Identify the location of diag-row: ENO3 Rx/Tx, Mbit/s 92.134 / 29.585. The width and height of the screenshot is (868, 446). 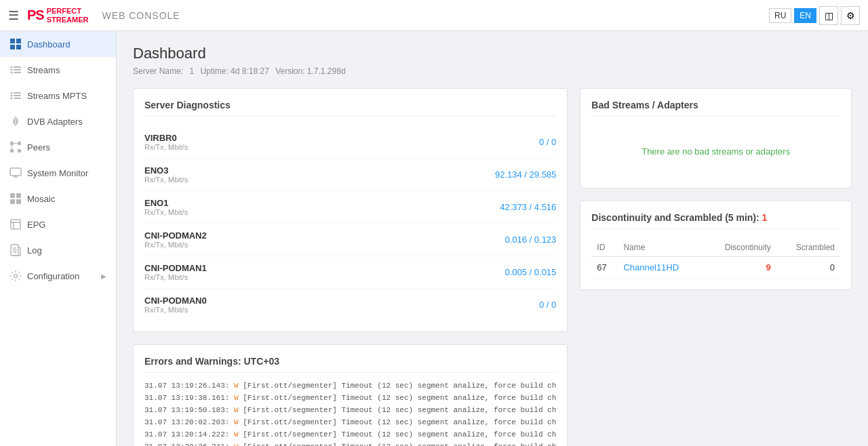
(350, 175).